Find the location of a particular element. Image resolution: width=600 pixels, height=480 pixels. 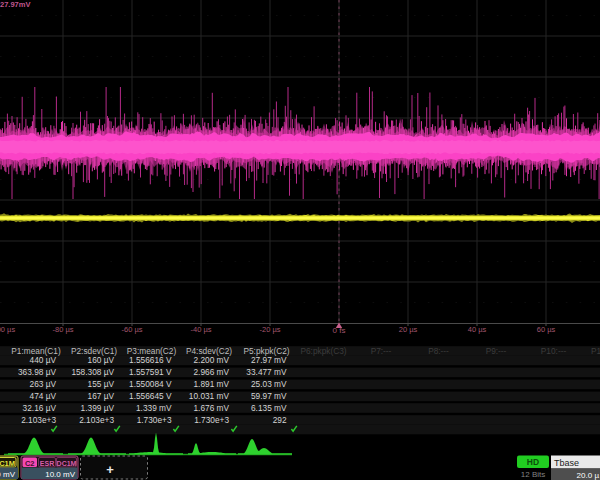

svg-text: 12 Bits is located at coordinates (533, 474).